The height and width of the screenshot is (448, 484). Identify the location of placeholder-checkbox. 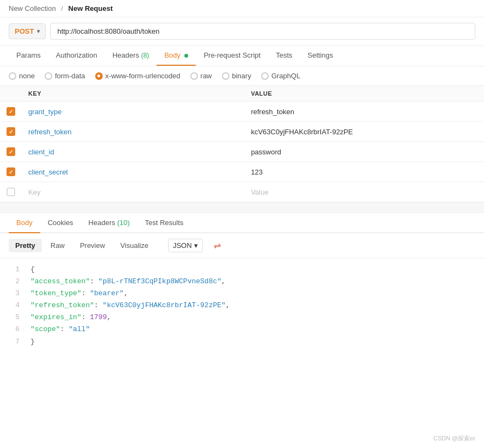
(11, 192).